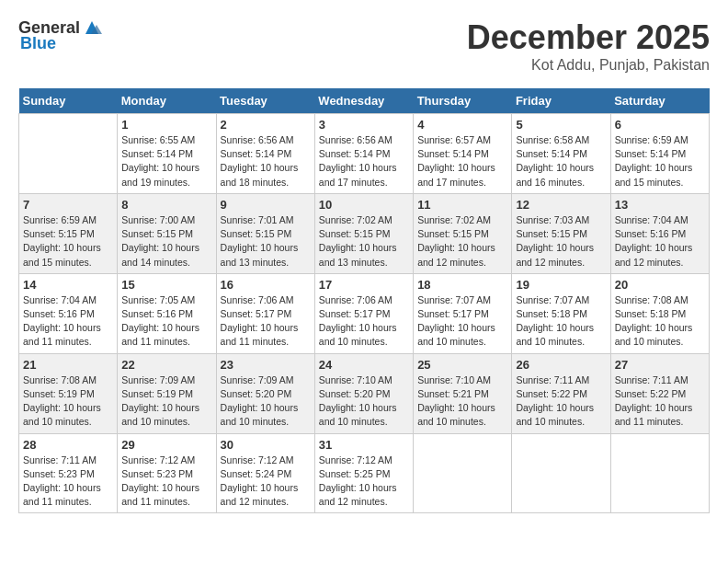  I want to click on calendar-cell: 20Sunrise: 7:08 AMSunset: 5:18 PMDayligh…, so click(660, 313).